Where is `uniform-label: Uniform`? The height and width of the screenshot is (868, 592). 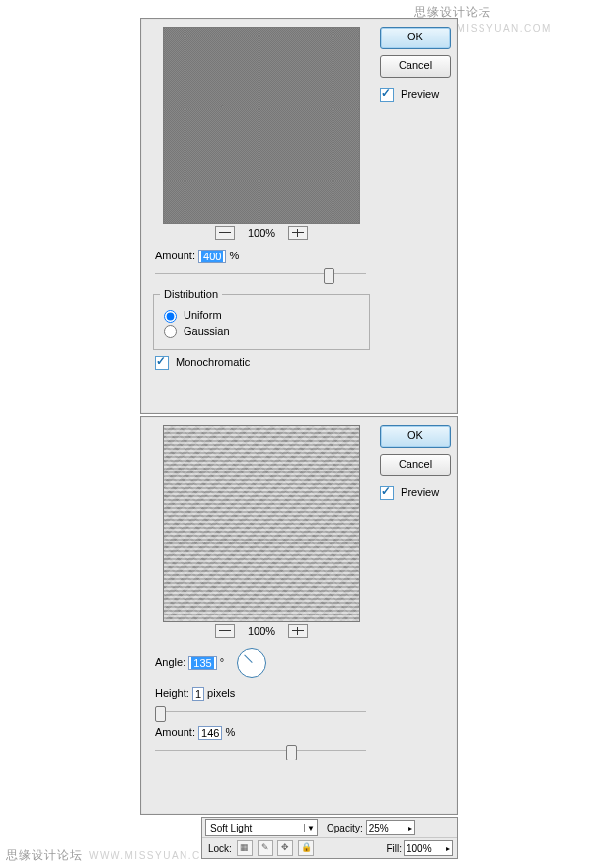 uniform-label: Uniform is located at coordinates (203, 315).